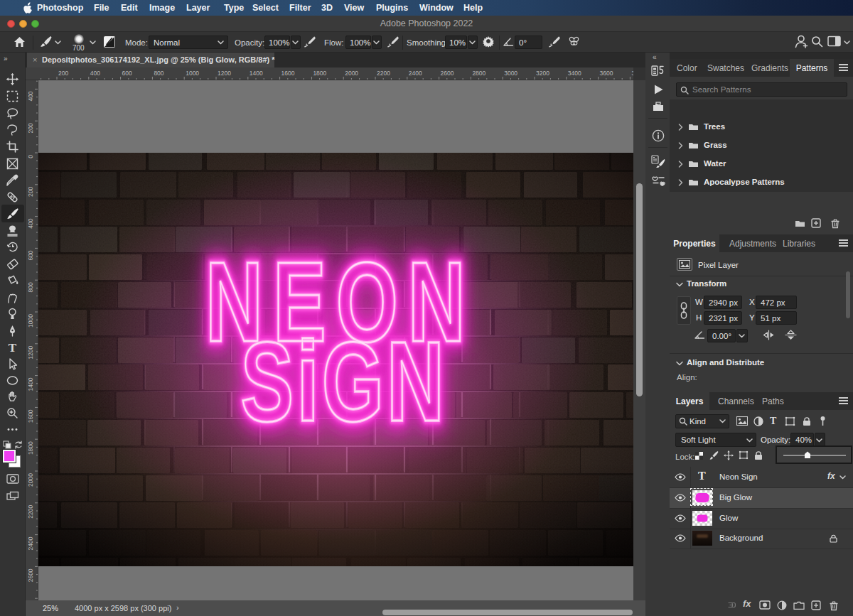 The width and height of the screenshot is (853, 616). What do you see at coordinates (543, 73) in the screenshot?
I see `svg-text: 3200` at bounding box center [543, 73].